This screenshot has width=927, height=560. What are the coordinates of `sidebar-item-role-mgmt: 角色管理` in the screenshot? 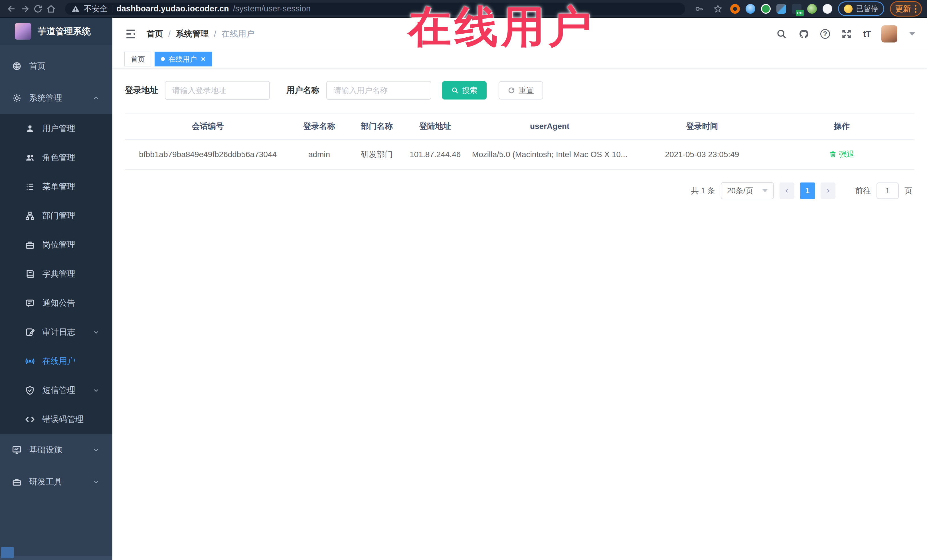 It's located at (56, 158).